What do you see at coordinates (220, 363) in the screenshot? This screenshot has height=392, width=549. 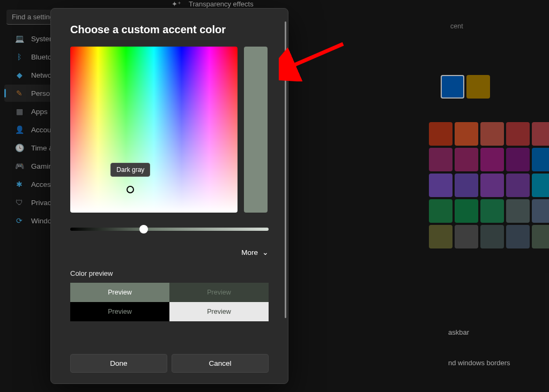 I see `cancel-button: Cancel` at bounding box center [220, 363].